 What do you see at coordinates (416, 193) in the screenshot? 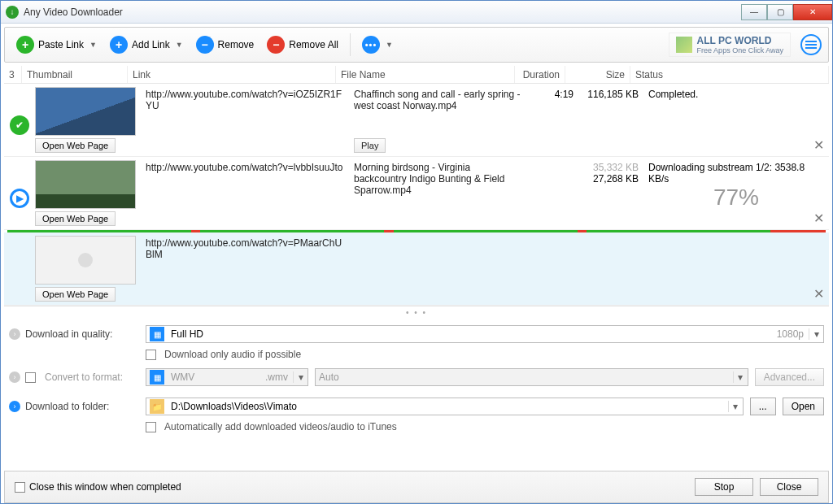
I see `table-row: ▶ Open Web Page http://www.youtube.com/w…` at bounding box center [416, 193].